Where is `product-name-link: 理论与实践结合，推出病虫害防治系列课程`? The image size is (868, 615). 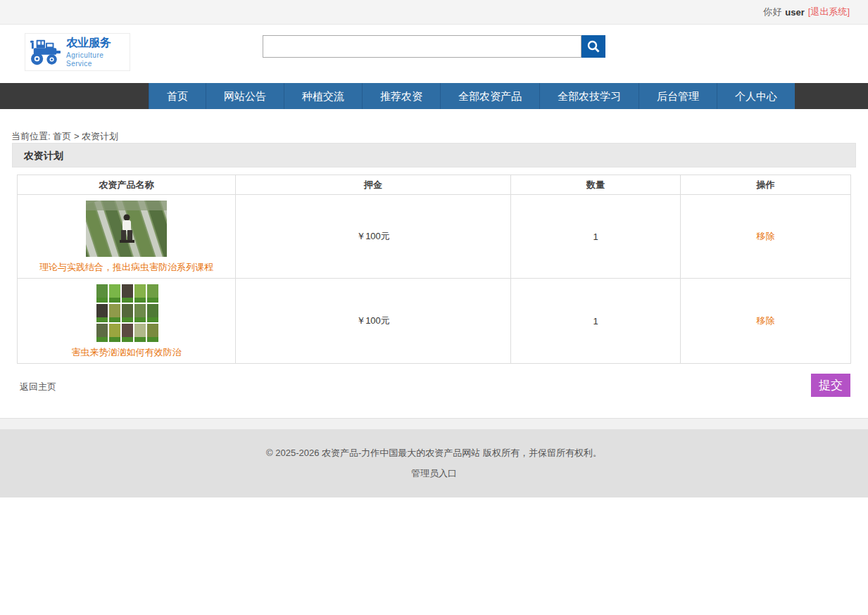
product-name-link: 理论与实践结合，推出病虫害防治系列课程 is located at coordinates (127, 267).